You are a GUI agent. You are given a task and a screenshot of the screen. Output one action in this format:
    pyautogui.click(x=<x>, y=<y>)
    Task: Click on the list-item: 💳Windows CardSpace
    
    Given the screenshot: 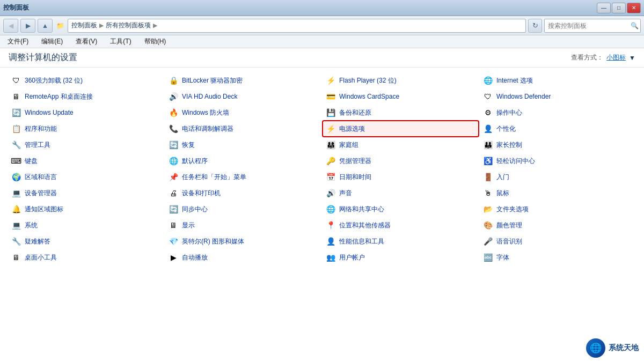 What is the action you would take?
    pyautogui.click(x=400, y=97)
    